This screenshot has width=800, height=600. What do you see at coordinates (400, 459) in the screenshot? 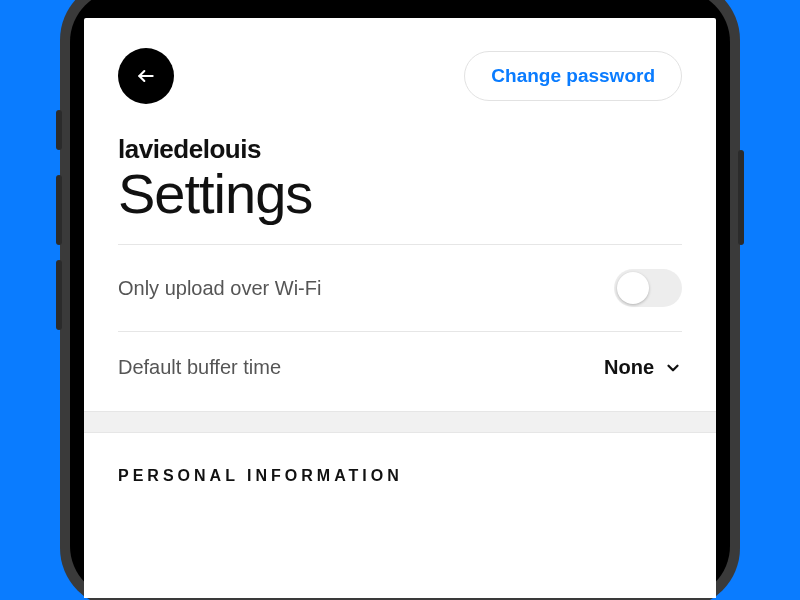
I see `personal-information-header: PERSONAL INFORMATION` at bounding box center [400, 459].